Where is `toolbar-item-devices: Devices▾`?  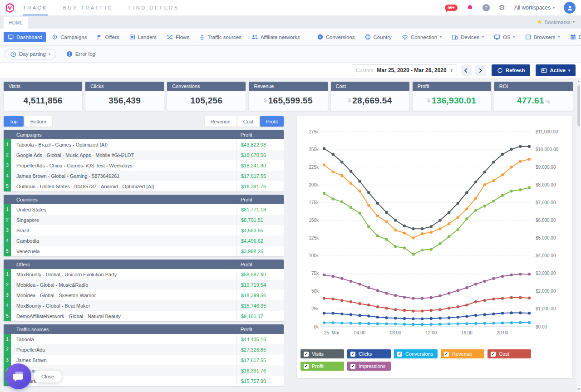 toolbar-item-devices: Devices▾ is located at coordinates (468, 37).